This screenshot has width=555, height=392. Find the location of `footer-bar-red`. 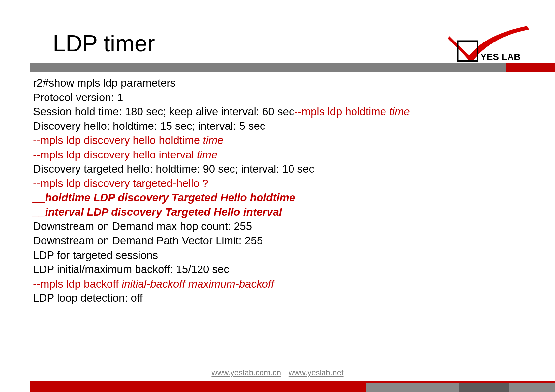

footer-bar-red is located at coordinates (198, 388).